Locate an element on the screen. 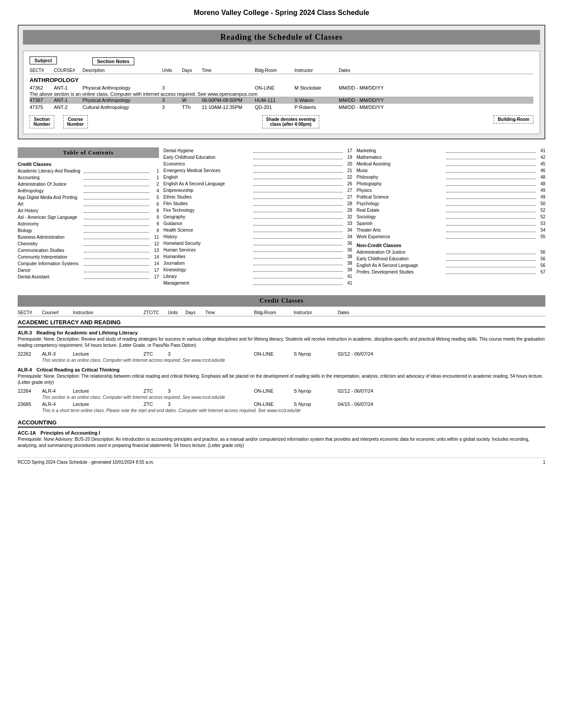  toc-item: Guidance 33 is located at coordinates (258, 223).